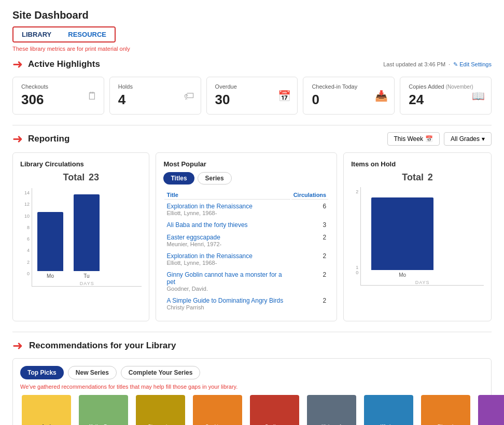 The height and width of the screenshot is (425, 504). What do you see at coordinates (491, 410) in the screenshot?
I see `book-item-8: Tether... Tether...` at bounding box center [491, 410].